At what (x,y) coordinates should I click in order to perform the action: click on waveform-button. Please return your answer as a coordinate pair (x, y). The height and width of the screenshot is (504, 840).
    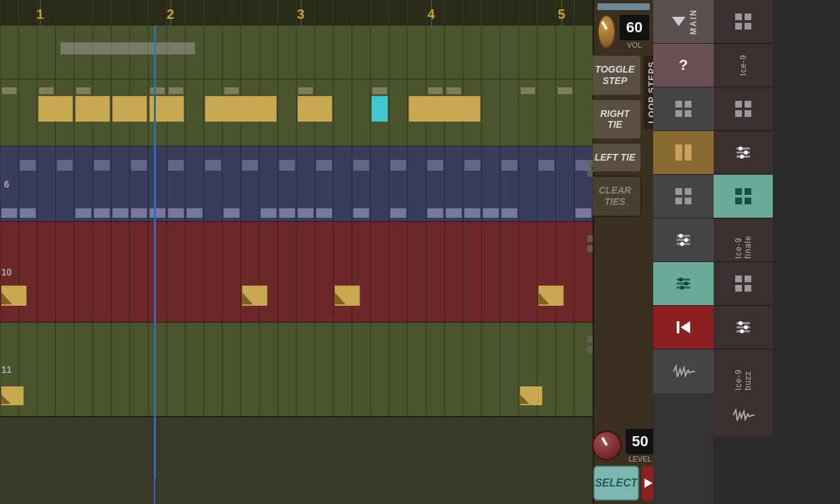
    Looking at the image, I should click on (683, 371).